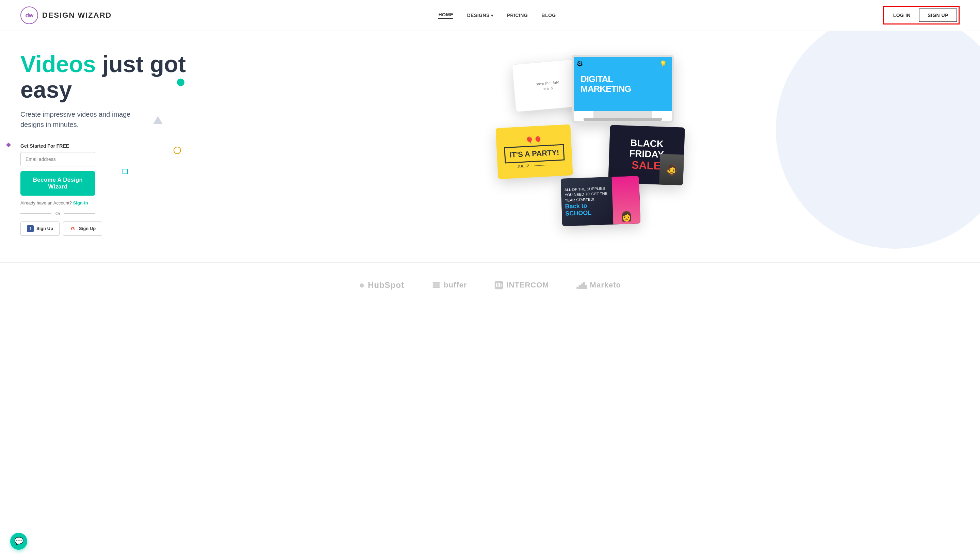 This screenshot has width=980, height=560. Describe the element at coordinates (109, 203) in the screenshot. I see `already-account-text: Already have an Account? Sign-In` at that location.